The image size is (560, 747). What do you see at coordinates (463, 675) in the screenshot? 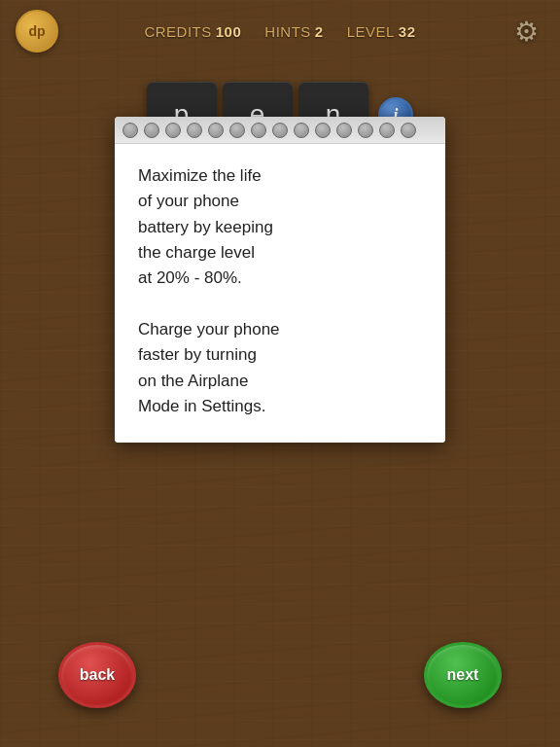
I see `next-label: next` at bounding box center [463, 675].